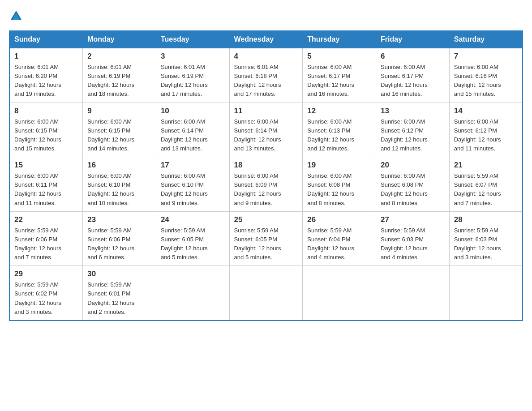 Image resolution: width=532 pixels, height=411 pixels. Describe the element at coordinates (119, 220) in the screenshot. I see `day-number: 23` at that location.